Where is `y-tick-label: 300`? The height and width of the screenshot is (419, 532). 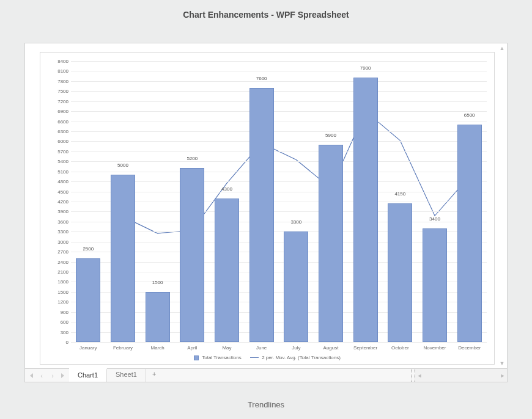 y-tick-label: 300 is located at coordinates (59, 332).